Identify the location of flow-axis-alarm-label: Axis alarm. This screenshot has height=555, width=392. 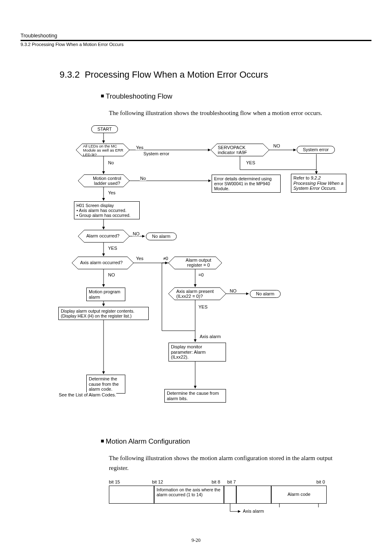
(210, 336).